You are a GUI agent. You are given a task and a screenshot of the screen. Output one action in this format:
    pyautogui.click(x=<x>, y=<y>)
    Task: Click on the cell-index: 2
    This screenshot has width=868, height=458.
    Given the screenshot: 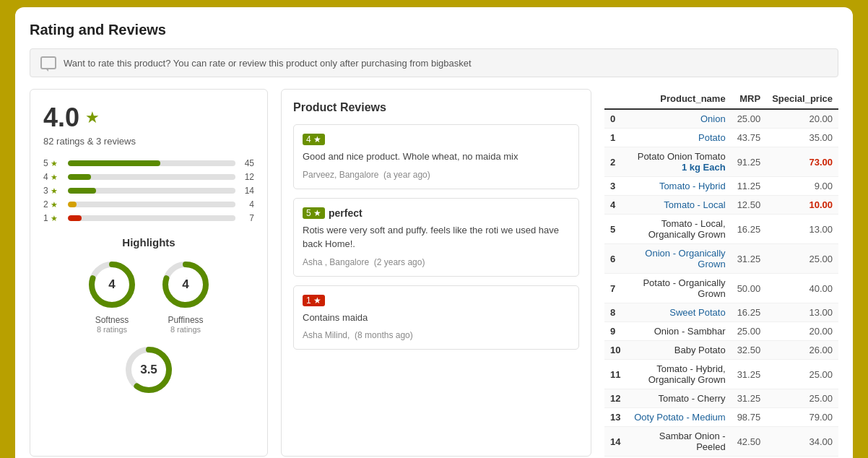 What is the action you would take?
    pyautogui.click(x=615, y=162)
    